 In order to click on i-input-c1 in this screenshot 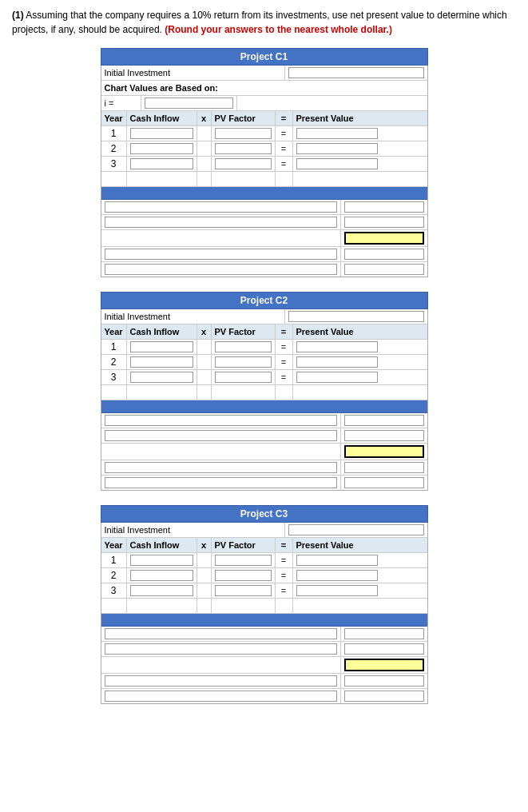, I will do `click(189, 103)`.